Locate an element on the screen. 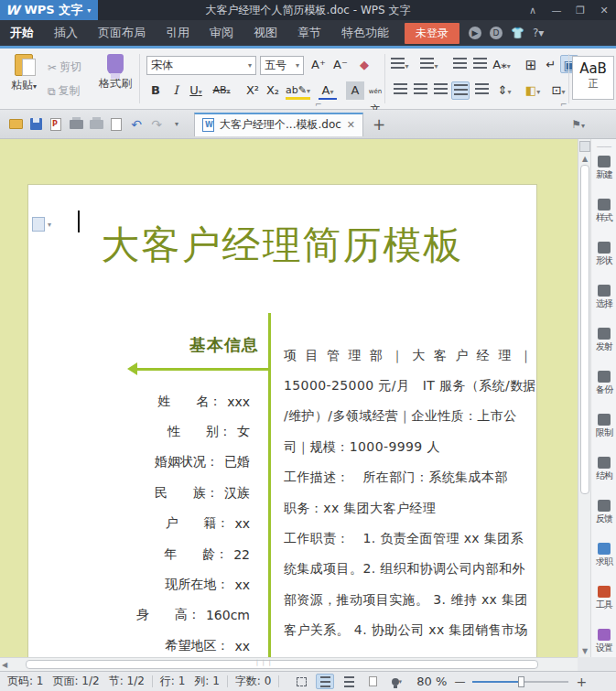 This screenshot has height=691, width=616. sidebar-item-select: 选择 is located at coordinates (604, 302).